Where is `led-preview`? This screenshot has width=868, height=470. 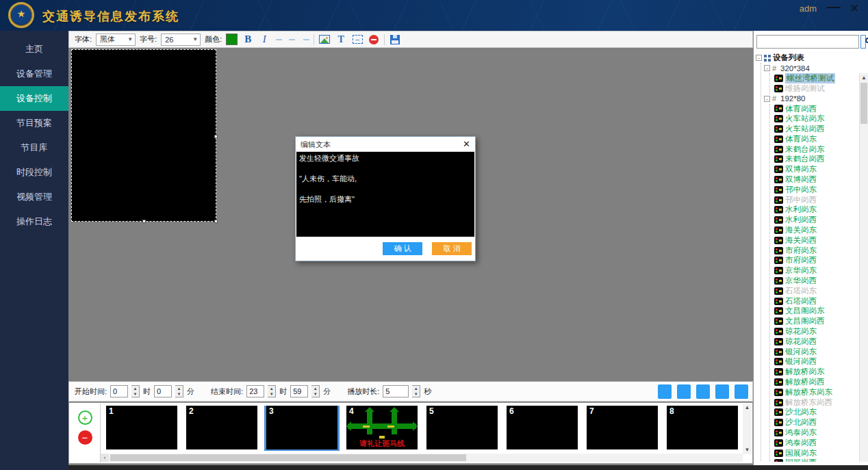 led-preview is located at coordinates (144, 135).